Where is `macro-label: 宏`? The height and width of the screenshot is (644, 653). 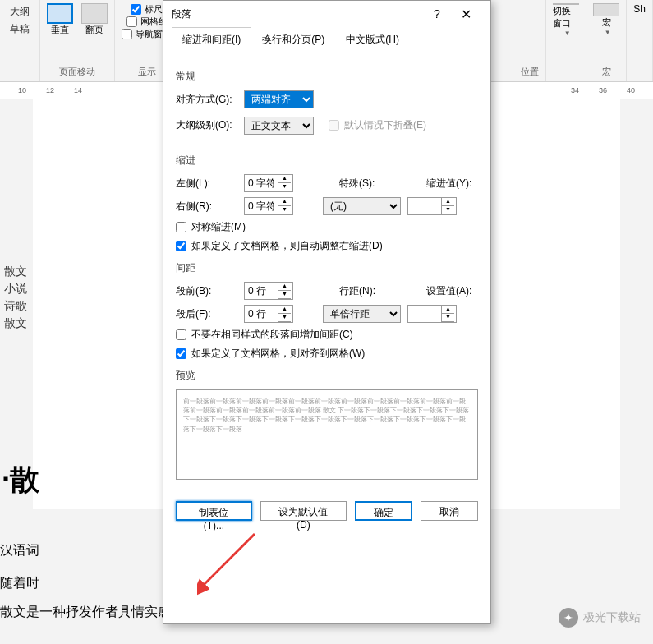 macro-label: 宏 is located at coordinates (606, 23).